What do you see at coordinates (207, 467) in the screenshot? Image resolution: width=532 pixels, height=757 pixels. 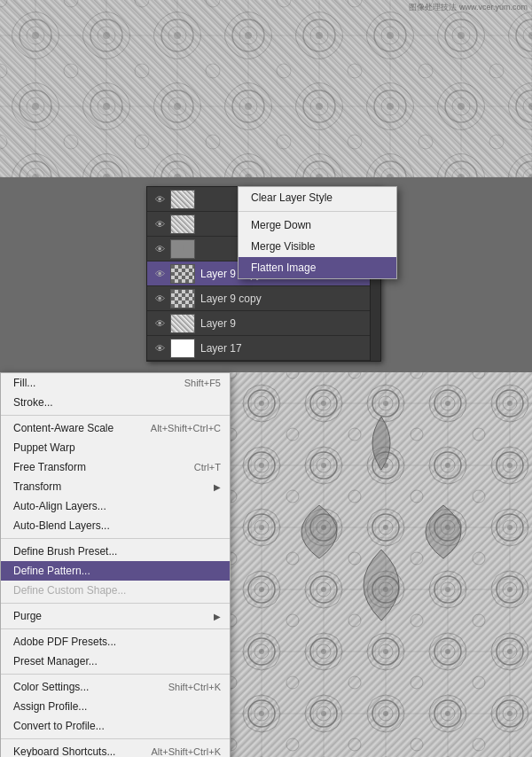 I see `edit-menu-ft-shortcut: Ctrl+T` at bounding box center [207, 467].